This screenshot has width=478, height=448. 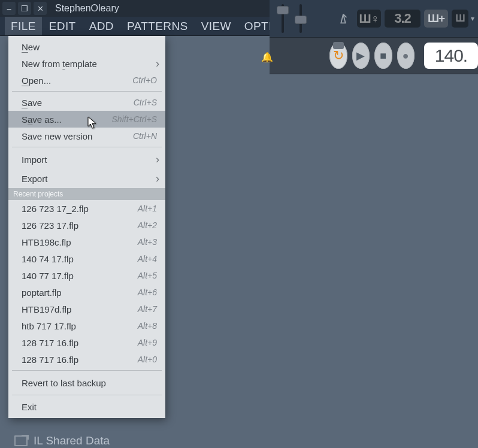 I want to click on recent-project-item: htb 717 17.flp Alt+8, so click(x=87, y=326).